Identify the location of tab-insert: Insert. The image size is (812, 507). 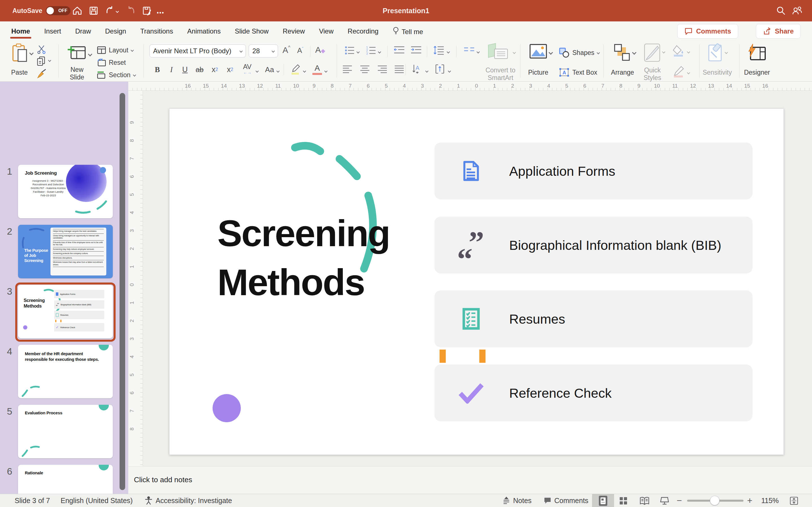
(53, 31).